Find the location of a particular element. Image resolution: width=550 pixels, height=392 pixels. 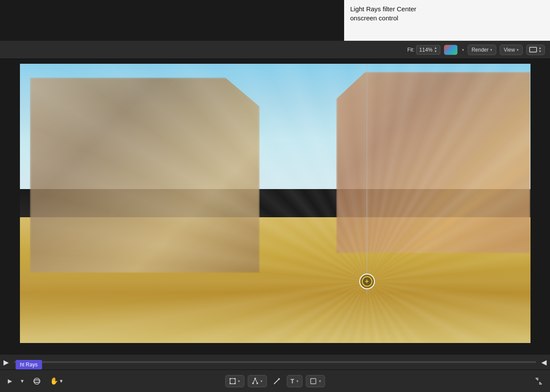

color-swatch-button is located at coordinates (451, 50).